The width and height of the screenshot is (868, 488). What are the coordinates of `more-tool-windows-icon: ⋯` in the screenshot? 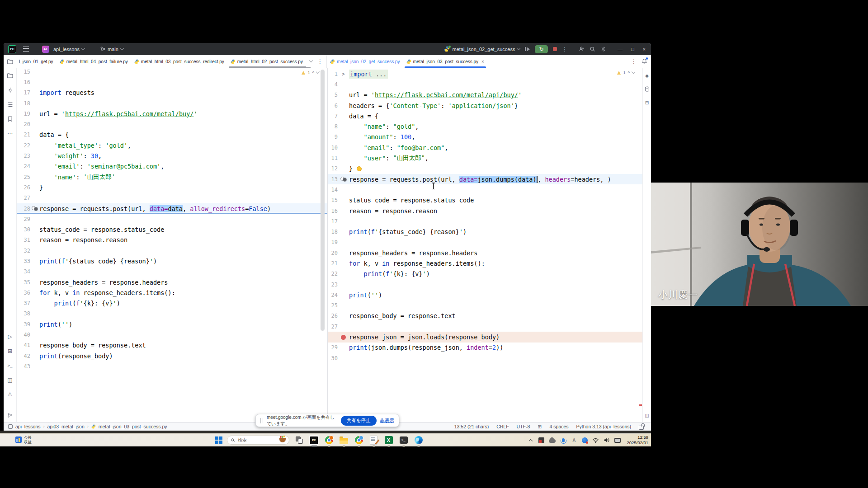 It's located at (10, 133).